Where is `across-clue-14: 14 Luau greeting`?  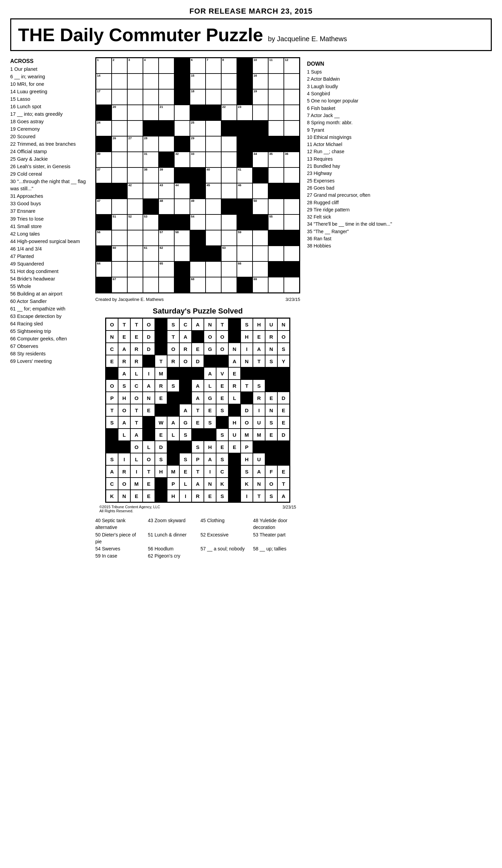
across-clue-14: 14 Luau greeting is located at coordinates (50, 92).